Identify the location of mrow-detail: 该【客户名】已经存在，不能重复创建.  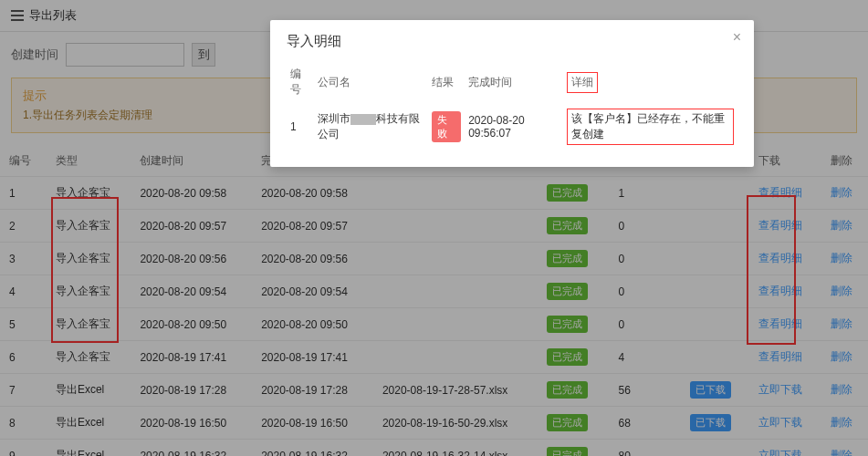
(650, 127).